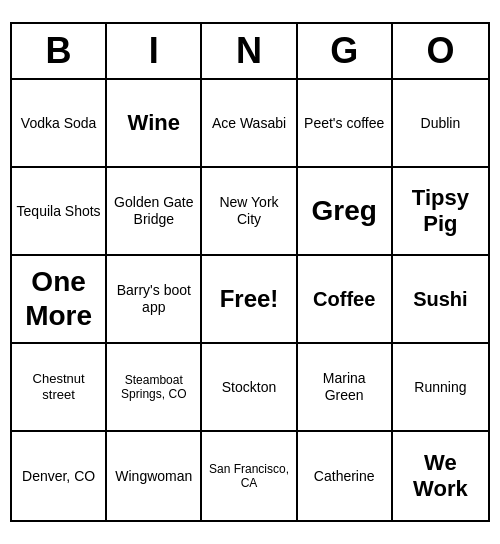 This screenshot has height=544, width=500. What do you see at coordinates (250, 124) in the screenshot?
I see `cell-2: Ace Wasabi` at bounding box center [250, 124].